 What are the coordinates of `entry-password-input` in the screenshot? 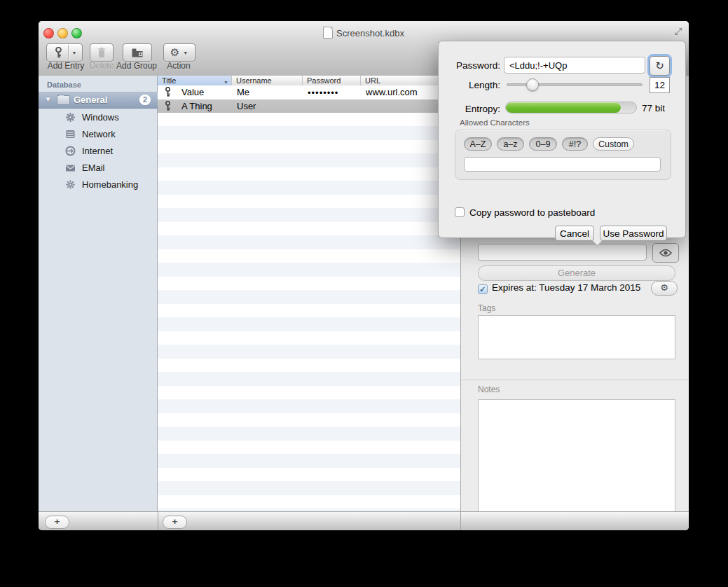 It's located at (562, 252).